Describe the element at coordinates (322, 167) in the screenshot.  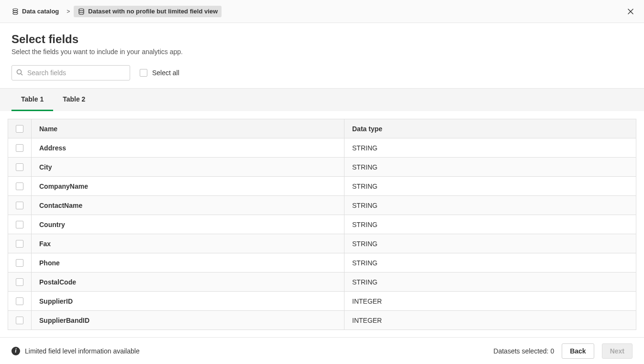
I see `table-row: CitySTRING` at that location.